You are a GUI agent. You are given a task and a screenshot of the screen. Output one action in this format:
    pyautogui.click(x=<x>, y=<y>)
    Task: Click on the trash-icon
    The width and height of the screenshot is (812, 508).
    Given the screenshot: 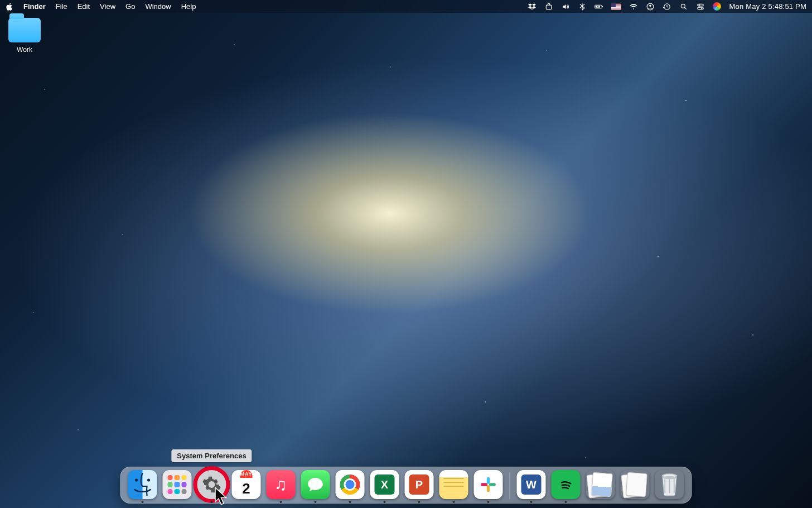 What is the action you would take?
    pyautogui.click(x=670, y=485)
    